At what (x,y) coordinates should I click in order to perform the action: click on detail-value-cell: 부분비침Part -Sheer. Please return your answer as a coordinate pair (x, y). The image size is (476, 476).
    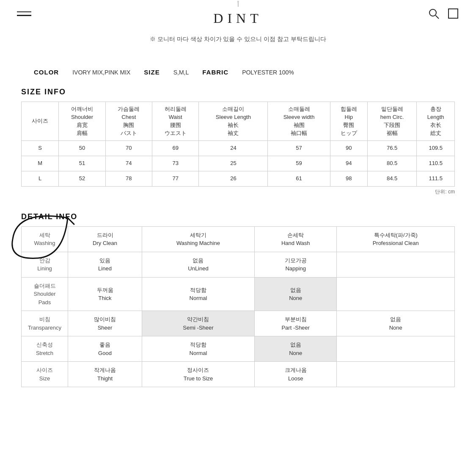
    Looking at the image, I should click on (295, 324).